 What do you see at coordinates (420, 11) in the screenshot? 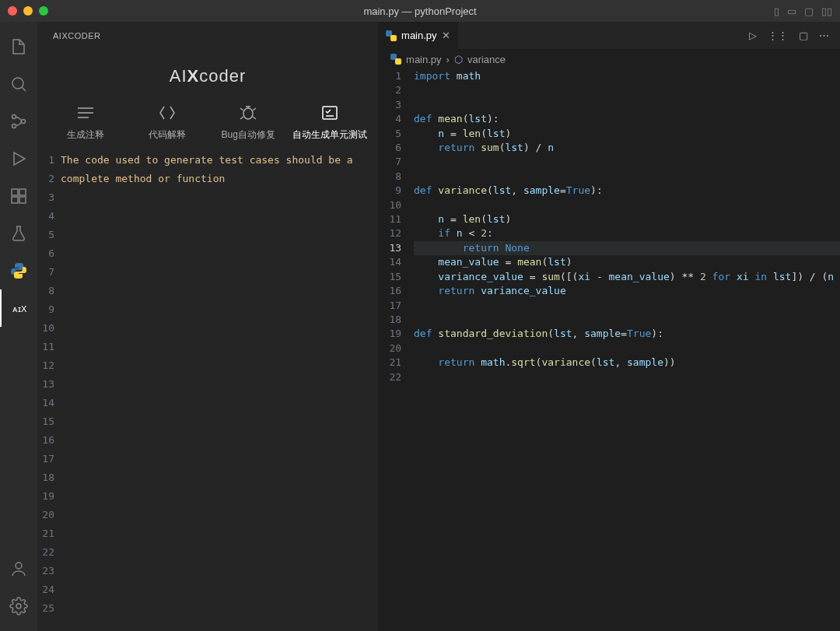
I see `window-title: main.py — pythonProject` at bounding box center [420, 11].